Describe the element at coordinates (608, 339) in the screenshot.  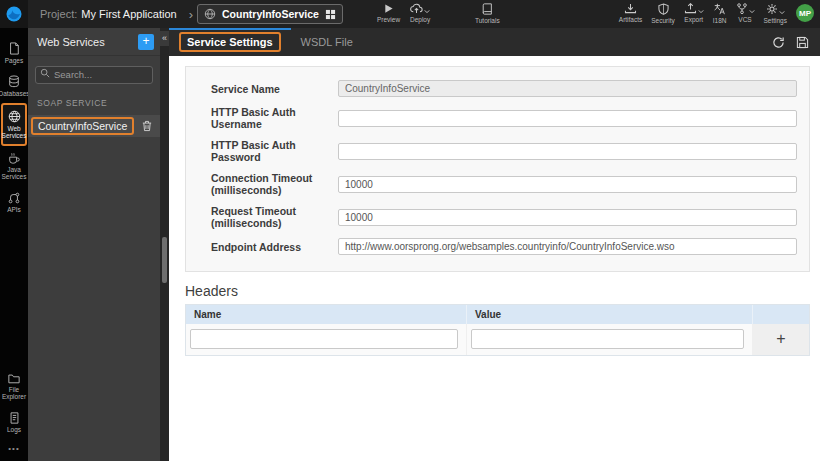
I see `header-value-input` at that location.